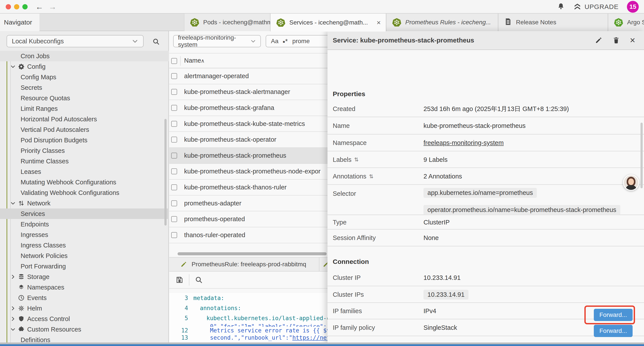 Image resolution: width=644 pixels, height=346 pixels. I want to click on sidebar-item: Network Policies, so click(84, 256).